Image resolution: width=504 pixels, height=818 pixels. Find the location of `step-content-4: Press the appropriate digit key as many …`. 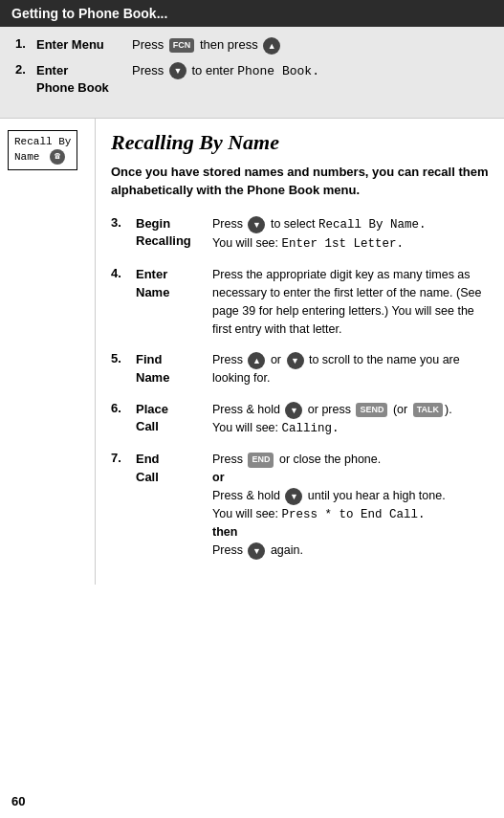

step-content-4: Press the appropriate digit key as many … is located at coordinates (350, 302).